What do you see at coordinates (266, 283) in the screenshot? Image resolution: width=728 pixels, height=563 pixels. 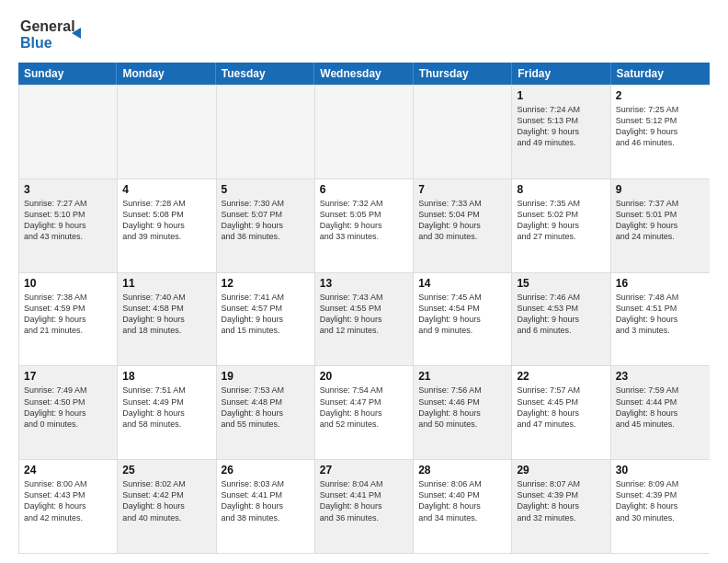 I see `day-number: 12` at bounding box center [266, 283].